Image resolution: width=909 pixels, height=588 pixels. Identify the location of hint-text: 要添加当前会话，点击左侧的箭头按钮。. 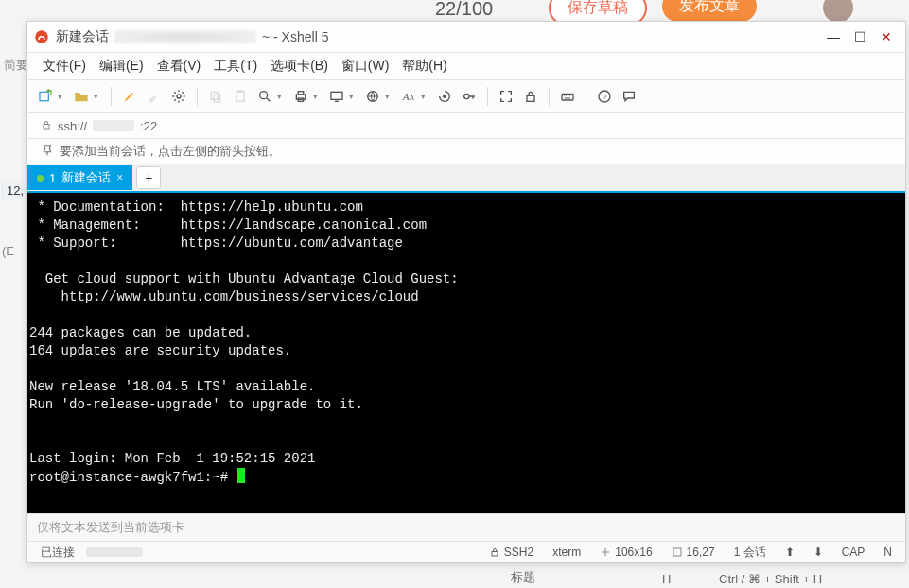
(170, 151).